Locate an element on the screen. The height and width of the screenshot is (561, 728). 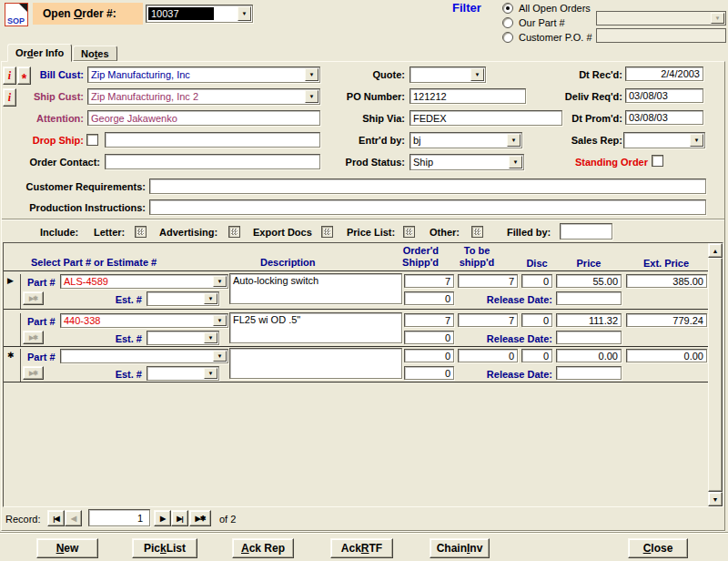
customer-requirements-input is located at coordinates (428, 186).